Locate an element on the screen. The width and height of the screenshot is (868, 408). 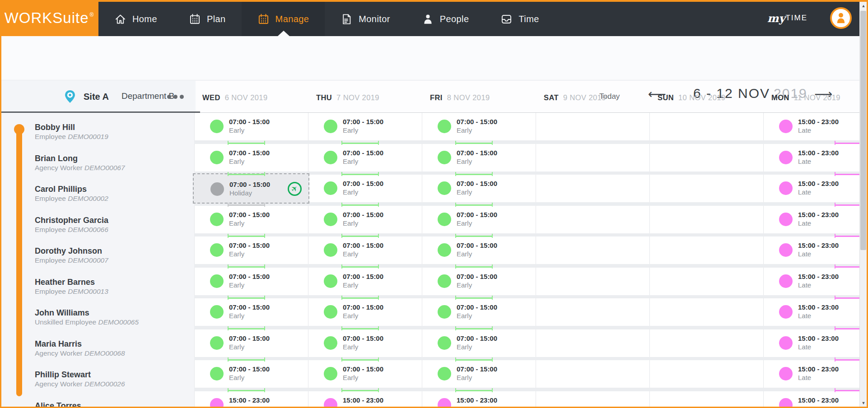
employee-row: Christopher GarciaEmployee DEMO0006607:0… is located at coordinates (430, 221).